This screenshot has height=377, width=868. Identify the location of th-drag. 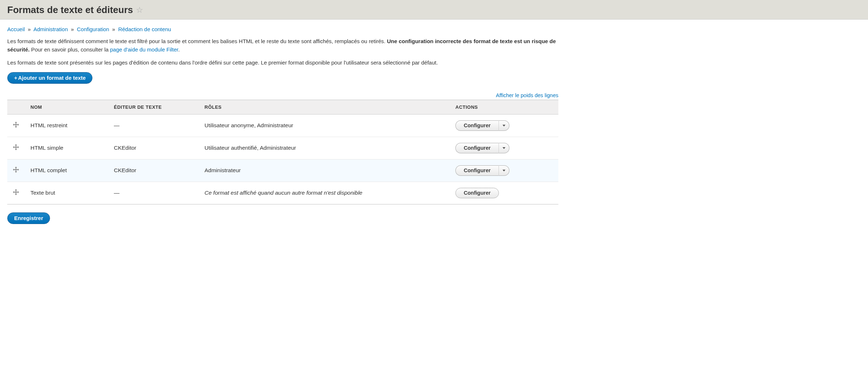
(16, 107).